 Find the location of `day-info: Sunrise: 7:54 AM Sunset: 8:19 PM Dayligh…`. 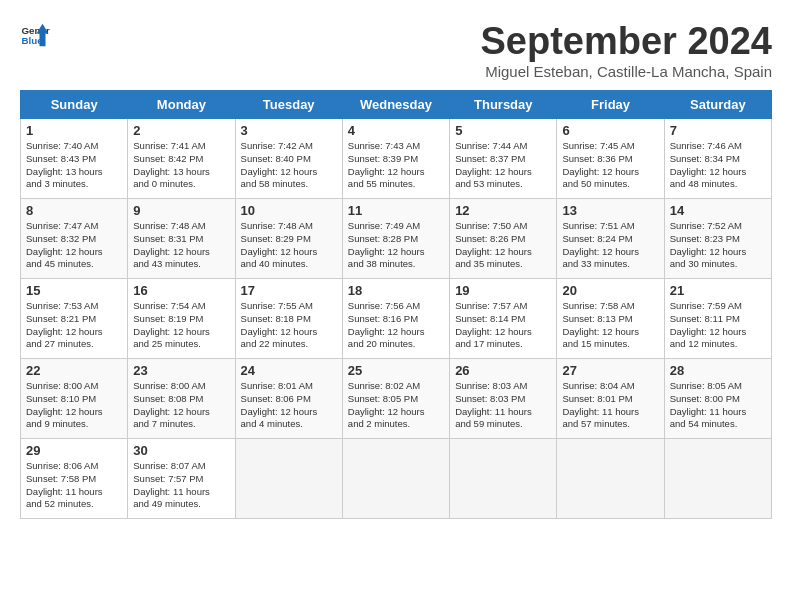

day-info: Sunrise: 7:54 AM Sunset: 8:19 PM Dayligh… is located at coordinates (181, 326).